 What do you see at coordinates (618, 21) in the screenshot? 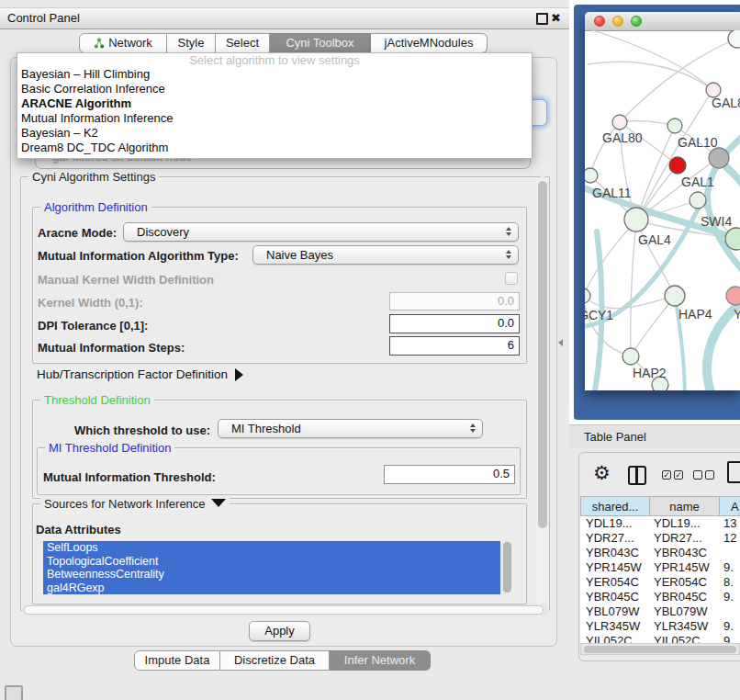
I see `minimize-traffic-light` at bounding box center [618, 21].